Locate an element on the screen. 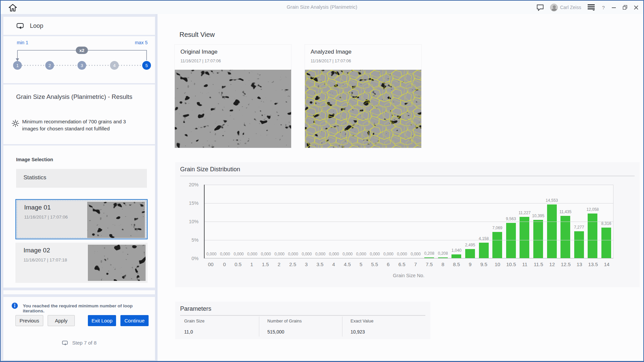 The height and width of the screenshot is (362, 644). x-tick-label: 4.5 is located at coordinates (347, 264).